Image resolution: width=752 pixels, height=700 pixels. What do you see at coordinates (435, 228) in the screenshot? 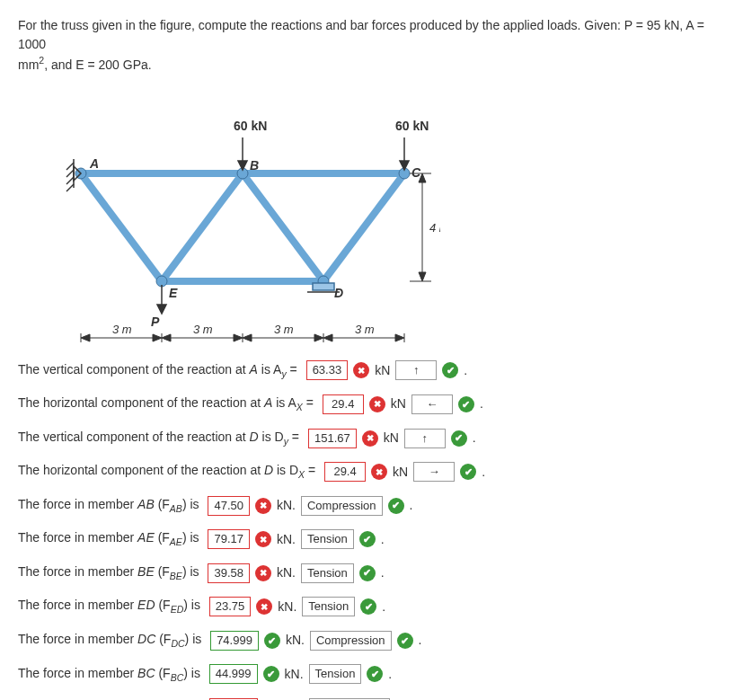
I see `dim-4m: 4 m` at bounding box center [435, 228].